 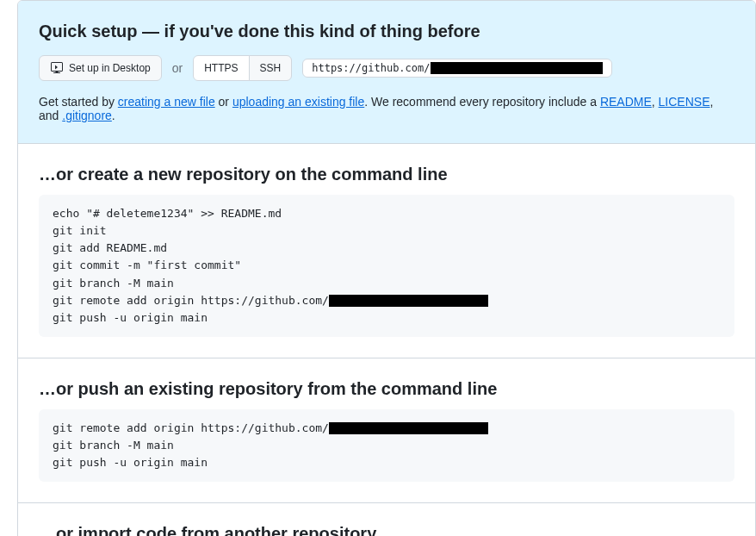 I want to click on clone-url-prefix: https://github.com/, so click(x=370, y=68).